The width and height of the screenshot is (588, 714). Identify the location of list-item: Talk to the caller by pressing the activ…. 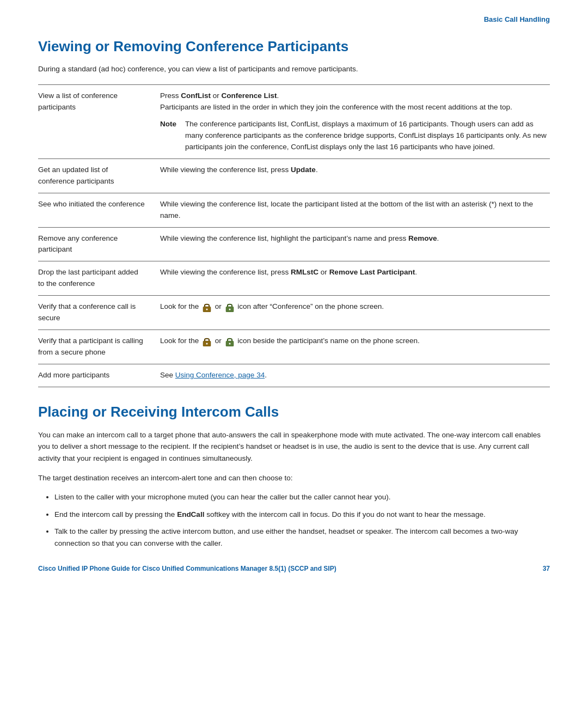
(302, 537).